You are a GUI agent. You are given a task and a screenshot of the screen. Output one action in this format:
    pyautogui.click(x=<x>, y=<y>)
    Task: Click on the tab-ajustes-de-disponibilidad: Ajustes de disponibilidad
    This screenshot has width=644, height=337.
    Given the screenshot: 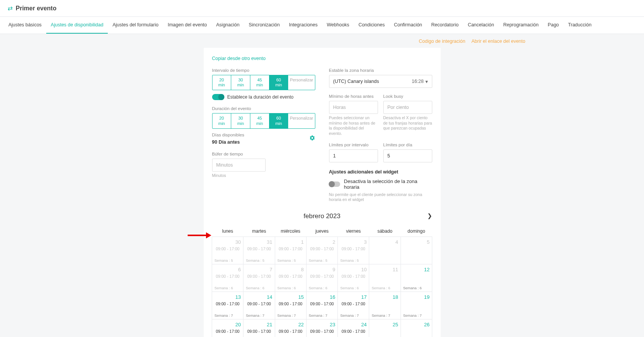 What is the action you would take?
    pyautogui.click(x=77, y=25)
    